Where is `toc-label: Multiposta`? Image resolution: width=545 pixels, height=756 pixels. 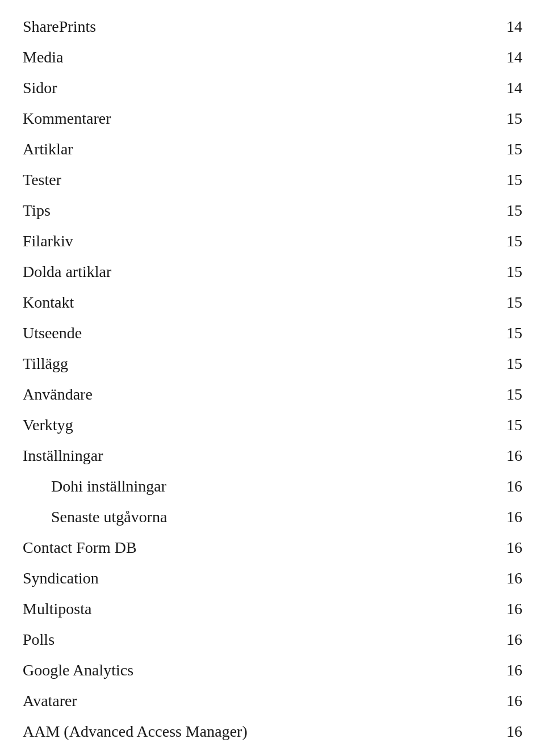
toc-label: Multiposta is located at coordinates (255, 609).